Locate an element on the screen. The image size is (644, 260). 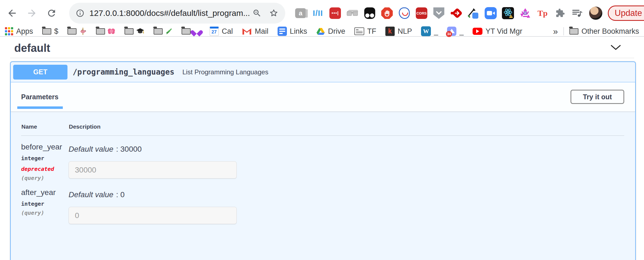
bookmark-folder-purple-heart is located at coordinates (191, 31).